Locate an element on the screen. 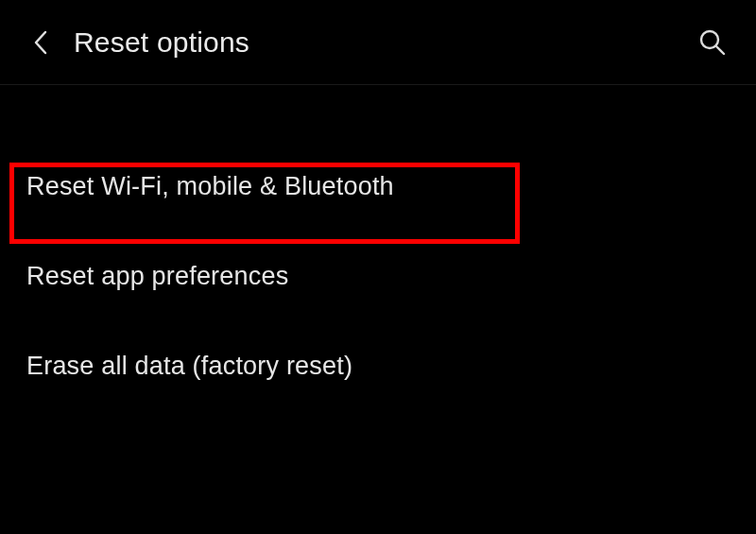  search-icon is located at coordinates (713, 43).